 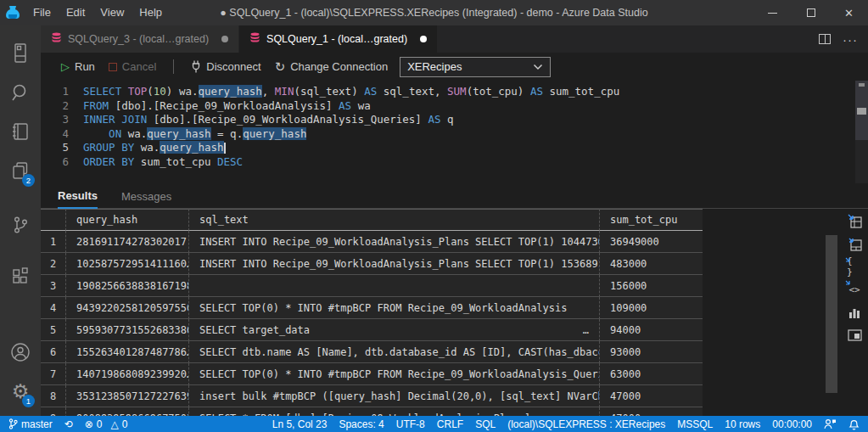 I want to click on column-header-sql_text: sql_text, so click(x=395, y=220).